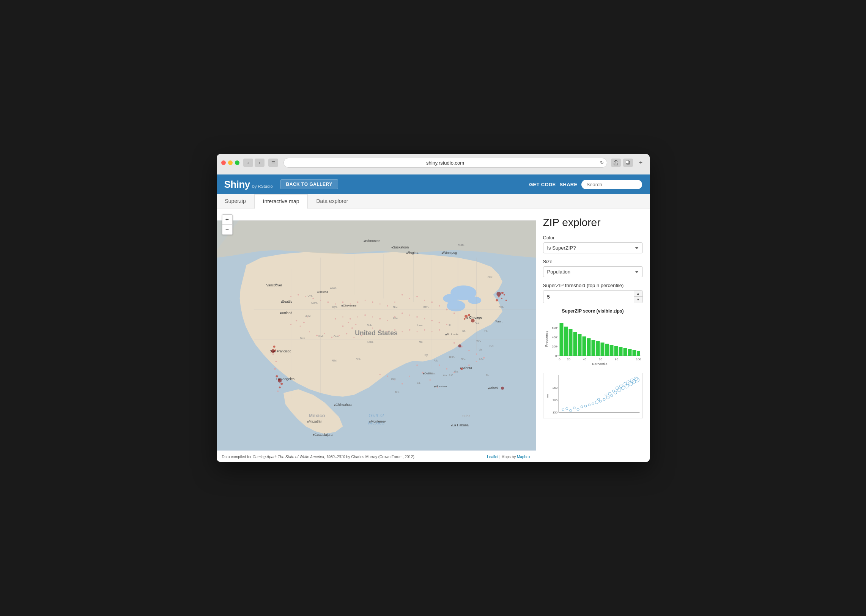 The image size is (866, 616). Describe the element at coordinates (227, 220) in the screenshot. I see `zoom-in-button: +` at that location.